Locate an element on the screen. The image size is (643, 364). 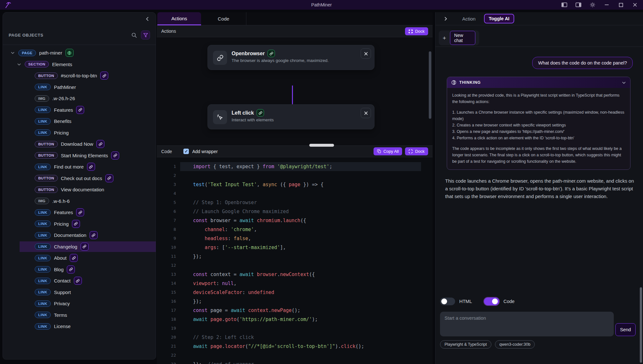
code-line-17: 17const page = await context.newPage(); is located at coordinates (295, 310).